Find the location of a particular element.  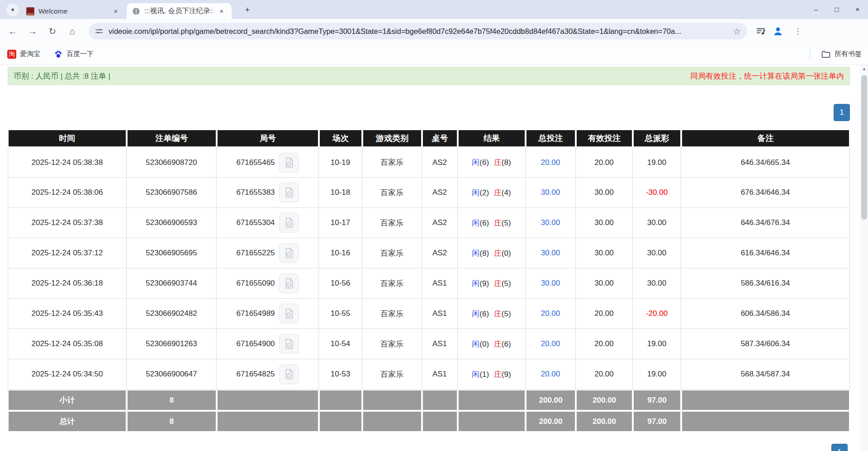

total-total-bet: 200.00 is located at coordinates (551, 421).